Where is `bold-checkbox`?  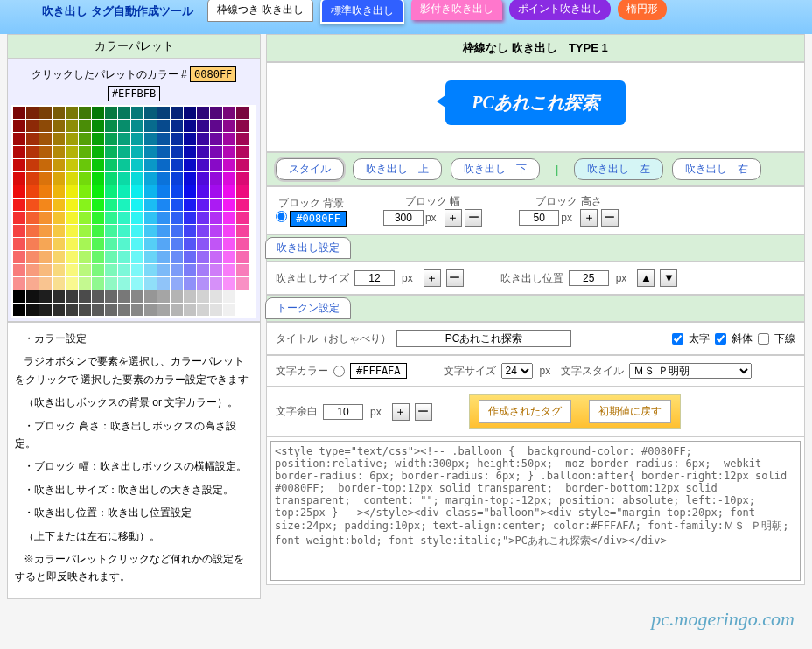
bold-checkbox is located at coordinates (677, 339).